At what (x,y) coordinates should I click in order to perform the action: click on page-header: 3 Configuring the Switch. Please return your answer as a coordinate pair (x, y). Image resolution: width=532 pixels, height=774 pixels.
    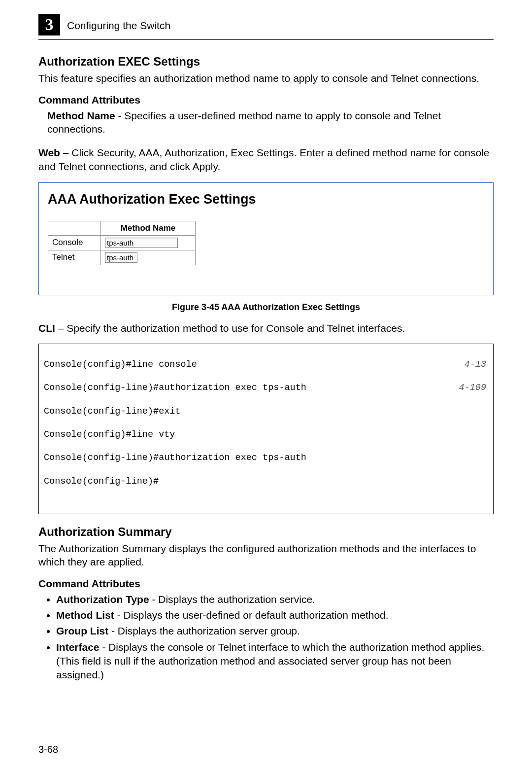
    Looking at the image, I should click on (266, 26).